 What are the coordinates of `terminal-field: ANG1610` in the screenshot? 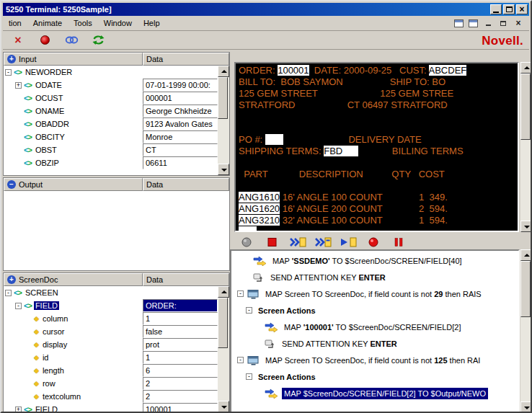 It's located at (260, 197).